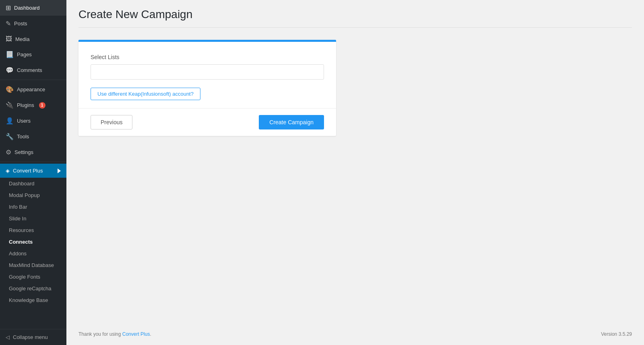  I want to click on sidebar-item-plugins: 🔌 Plugins 1, so click(33, 105).